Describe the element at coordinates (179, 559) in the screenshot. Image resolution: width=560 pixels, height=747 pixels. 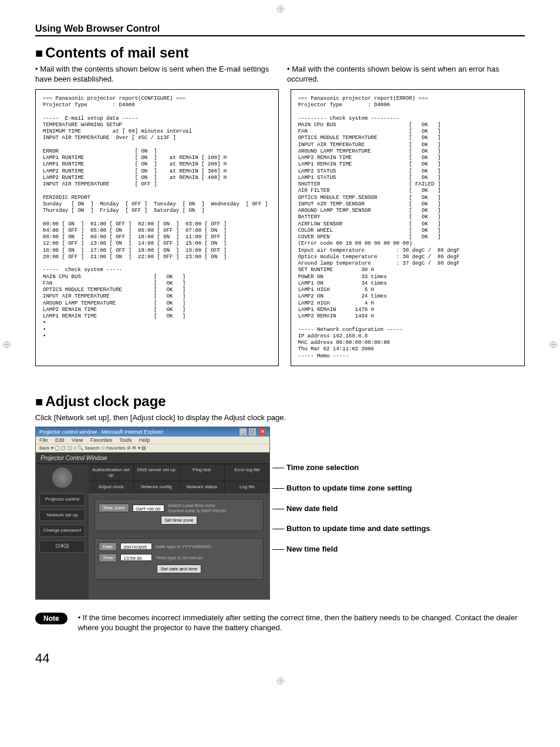
I see `datetime-cluster: Date 2007/03/05 Date type is YYYY/MM/DD …` at that location.